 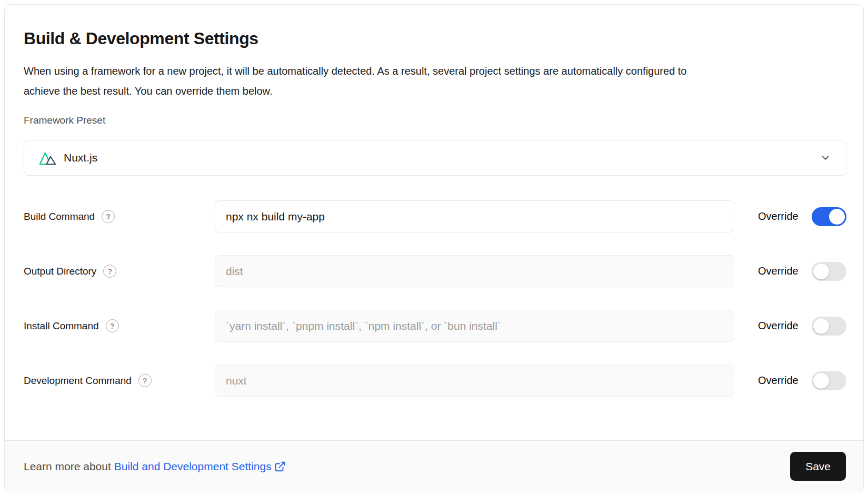 I want to click on card-footer: Learn more about Build and Development S…, so click(x=434, y=466).